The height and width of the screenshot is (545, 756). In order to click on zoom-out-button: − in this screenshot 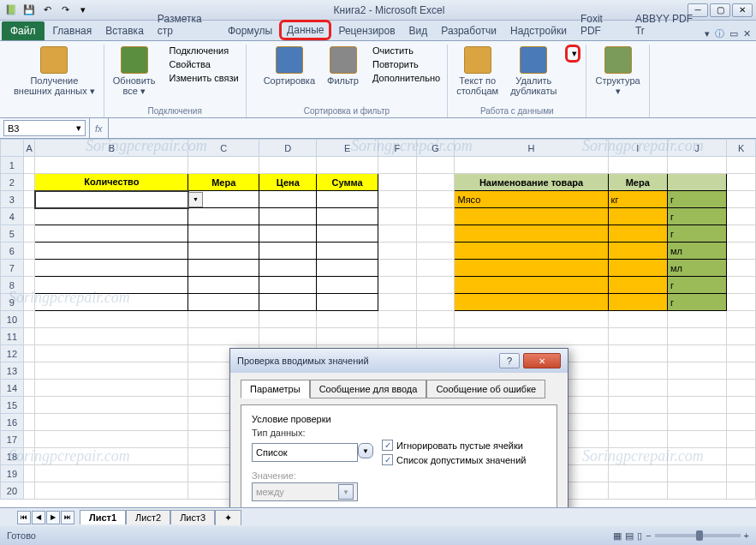, I will do `click(648, 536)`.